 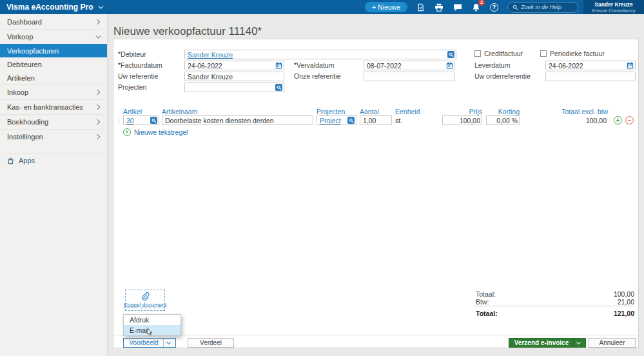 What do you see at coordinates (330, 121) in the screenshot?
I see `project-link: Project` at bounding box center [330, 121].